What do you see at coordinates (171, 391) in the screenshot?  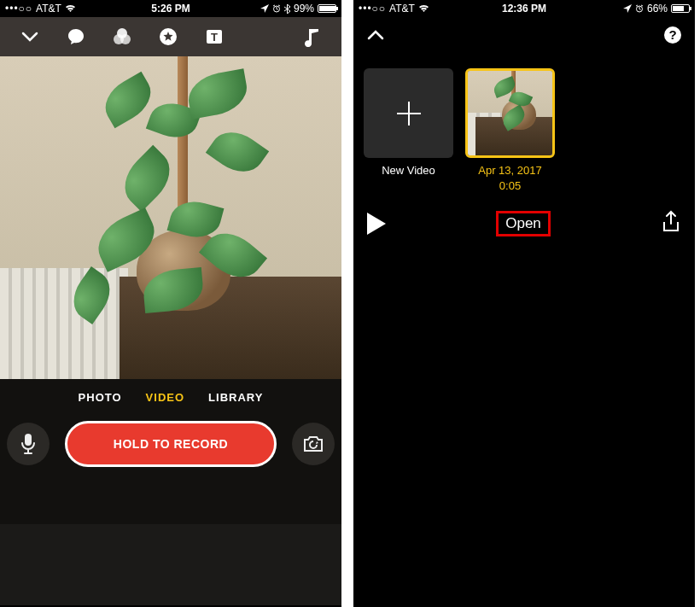 I see `mode-selector: PHOTO VIDEO LIBRARY` at bounding box center [171, 391].